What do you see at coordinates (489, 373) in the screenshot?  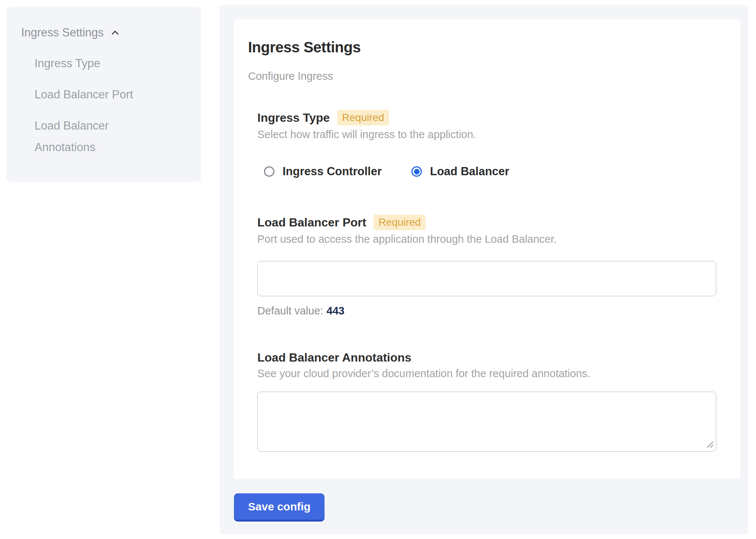 I see `load-balancer-annotations-help: See your cloud provider’s documentation …` at bounding box center [489, 373].